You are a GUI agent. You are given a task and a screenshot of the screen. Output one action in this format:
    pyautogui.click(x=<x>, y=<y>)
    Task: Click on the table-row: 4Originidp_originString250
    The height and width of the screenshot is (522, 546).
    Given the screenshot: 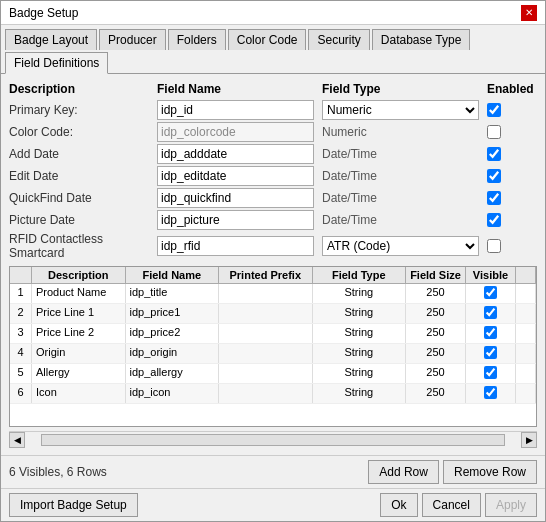 What is the action you would take?
    pyautogui.click(x=273, y=354)
    